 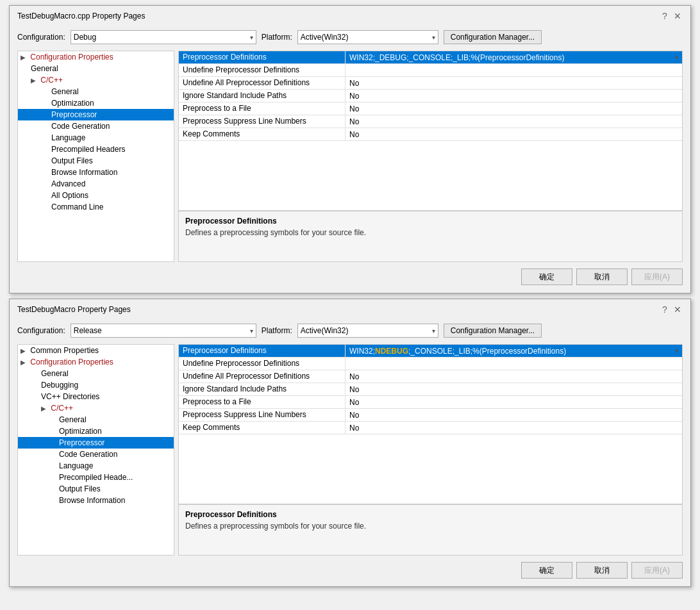 I want to click on props-value-ignore-2: No, so click(x=514, y=390).